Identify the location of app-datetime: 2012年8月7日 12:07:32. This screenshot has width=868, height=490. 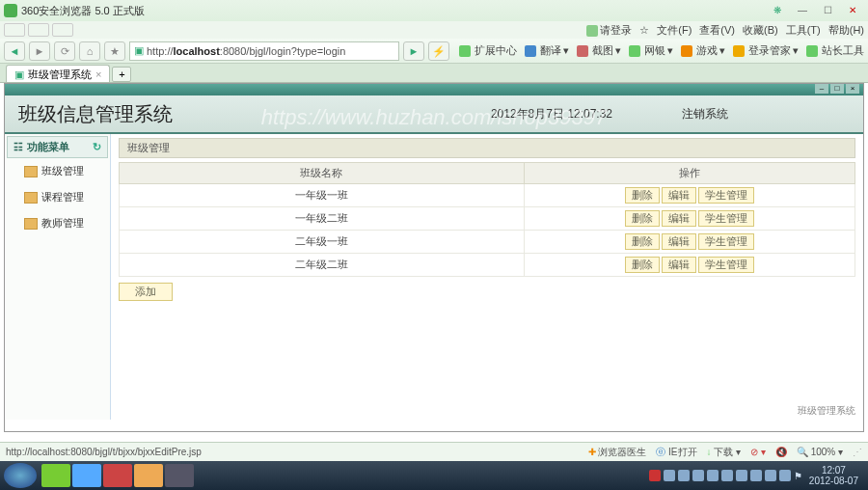
(552, 114).